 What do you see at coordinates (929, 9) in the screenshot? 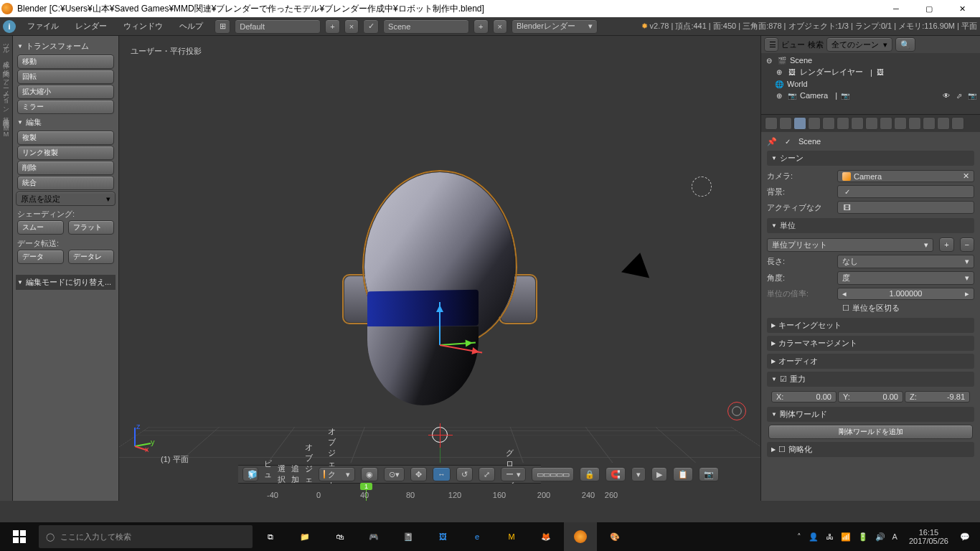
I see `maximize-button: ▢` at bounding box center [929, 9].